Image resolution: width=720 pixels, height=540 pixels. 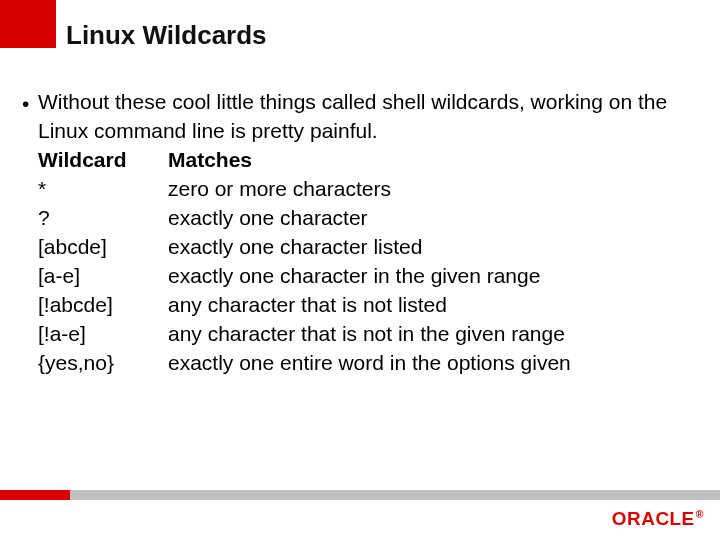 What do you see at coordinates (364, 276) in the screenshot?
I see `table-row: [a-e] exactly one character in the given…` at bounding box center [364, 276].